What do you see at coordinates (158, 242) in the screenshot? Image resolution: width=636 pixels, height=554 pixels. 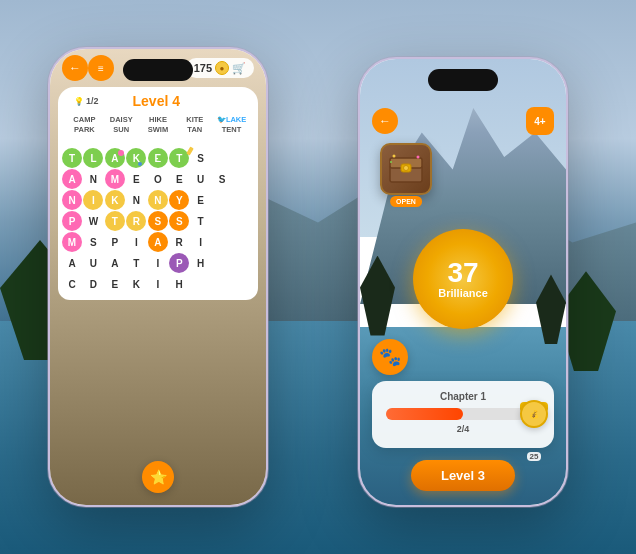 I see `cell-4-4: A` at bounding box center [158, 242].